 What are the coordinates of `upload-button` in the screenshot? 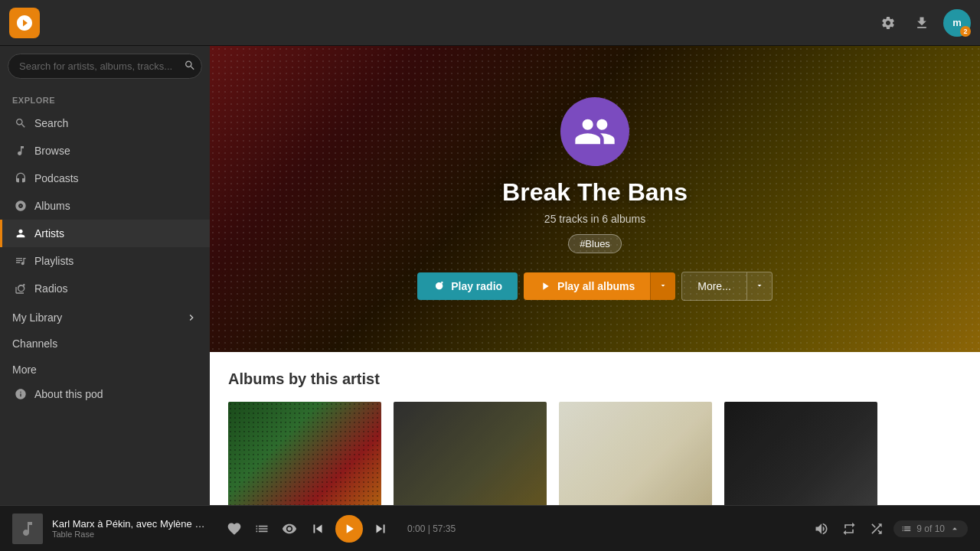 It's located at (922, 23).